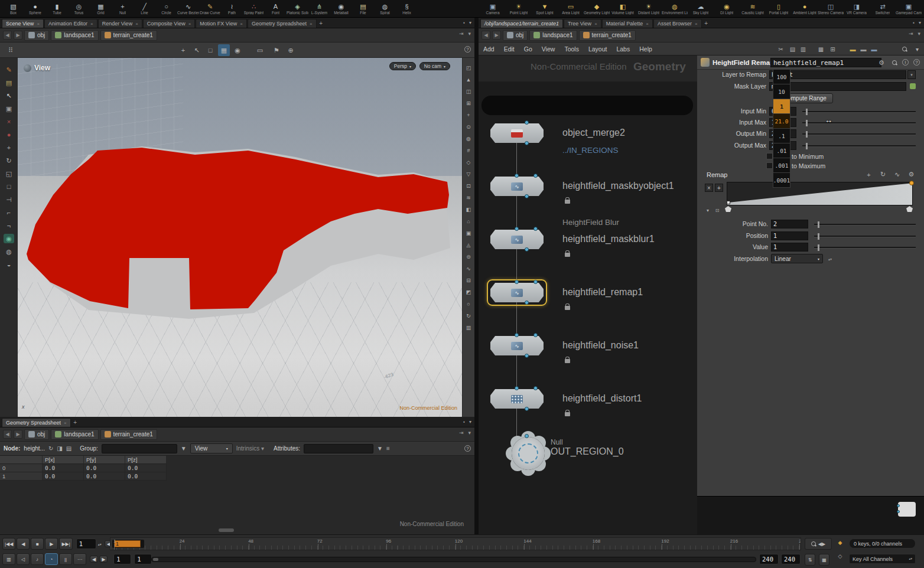 The width and height of the screenshot is (924, 568). I want to click on circle-icon: ○, so click(469, 303).